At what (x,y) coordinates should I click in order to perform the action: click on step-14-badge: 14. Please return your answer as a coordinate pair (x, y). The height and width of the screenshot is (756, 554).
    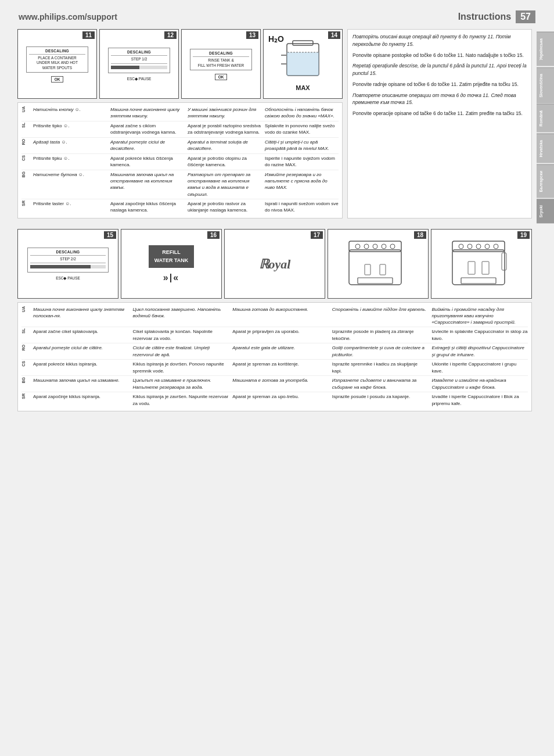
    Looking at the image, I should click on (334, 35).